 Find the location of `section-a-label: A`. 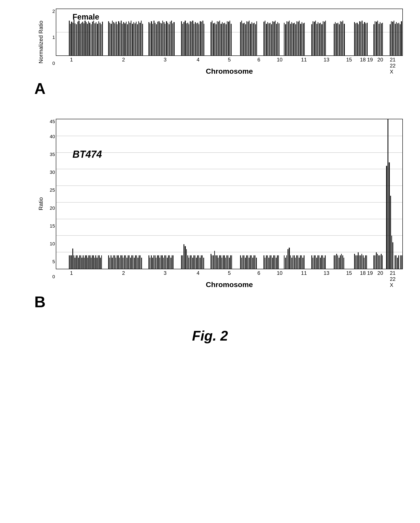

section-a-label: A is located at coordinates (40, 89).